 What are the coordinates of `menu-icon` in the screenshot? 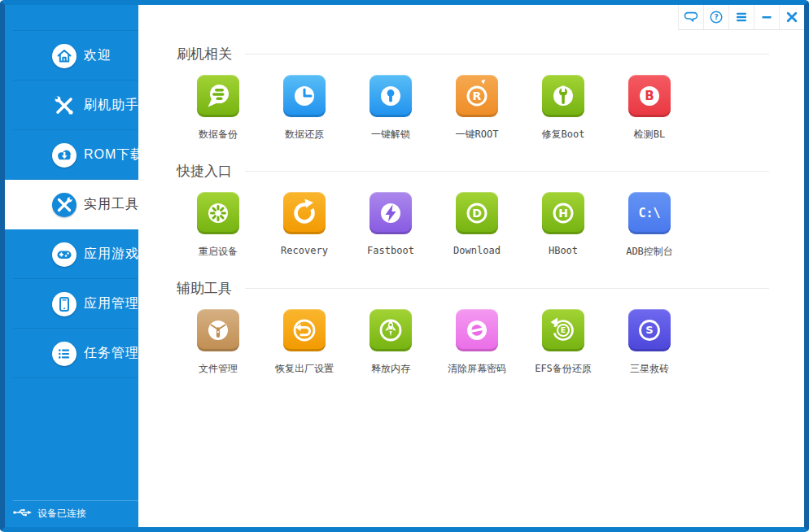 It's located at (741, 17).